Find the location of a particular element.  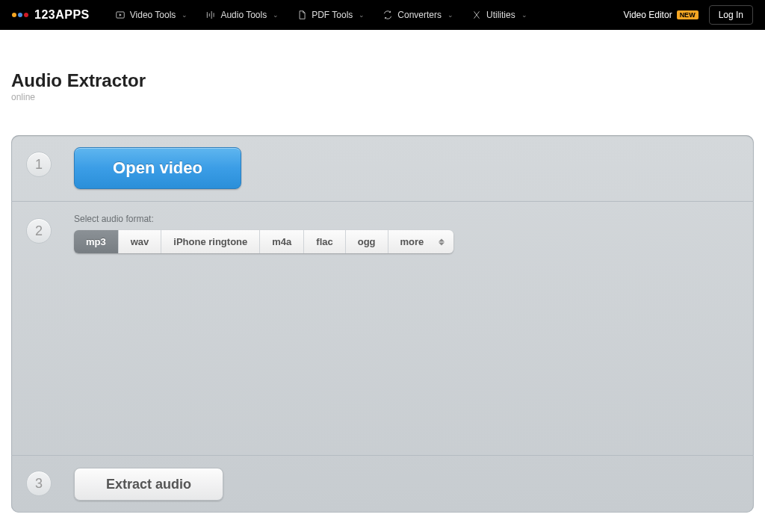

new-badge: NEW is located at coordinates (687, 15).